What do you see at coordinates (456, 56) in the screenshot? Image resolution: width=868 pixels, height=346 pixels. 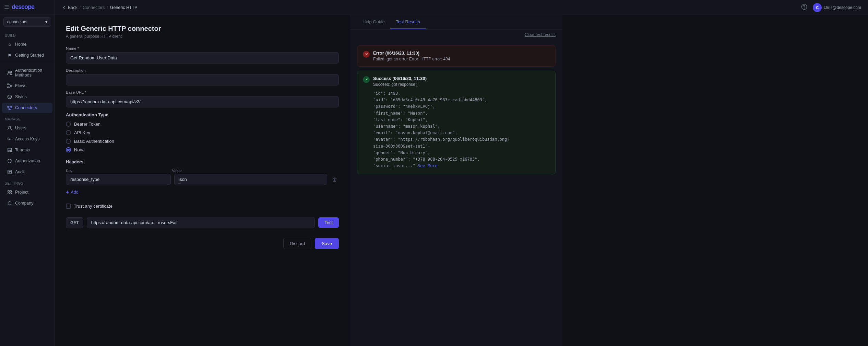 I see `error-card-header: ✕ Error (06/16/23, 11:30) Failed: got an…` at bounding box center [456, 56].